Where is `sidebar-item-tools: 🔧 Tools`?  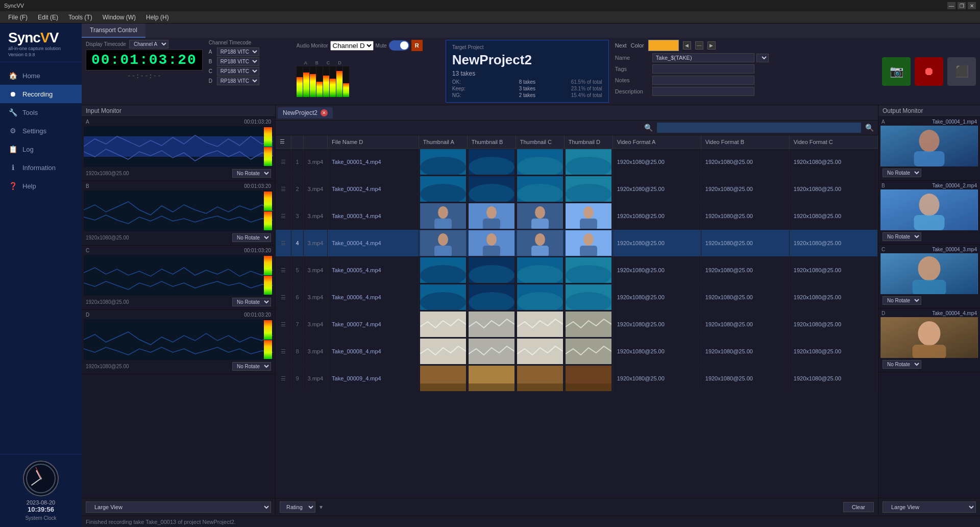 sidebar-item-tools: 🔧 Tools is located at coordinates (41, 112).